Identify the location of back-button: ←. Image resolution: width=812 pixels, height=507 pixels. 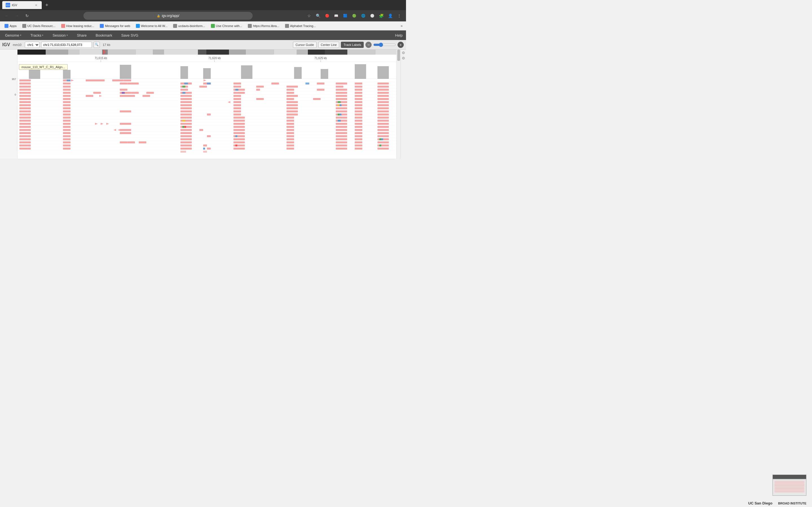
(7, 16).